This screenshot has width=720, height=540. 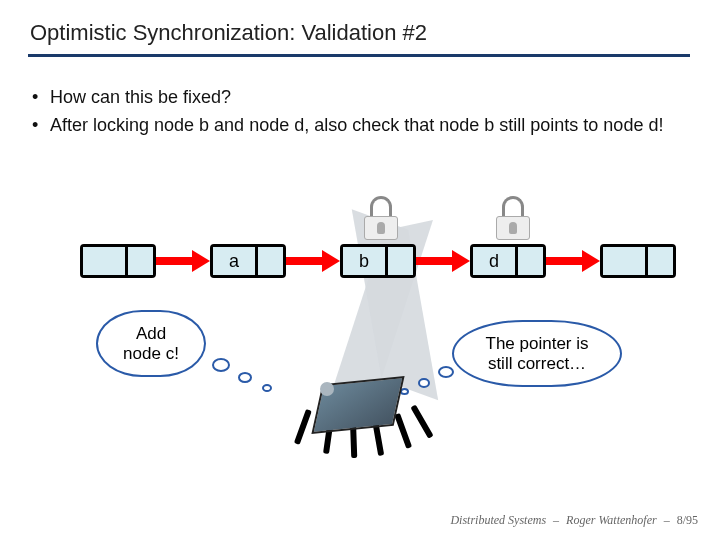 I want to click on thought-cloud-right: The pointer is still correct…, so click(x=537, y=354).